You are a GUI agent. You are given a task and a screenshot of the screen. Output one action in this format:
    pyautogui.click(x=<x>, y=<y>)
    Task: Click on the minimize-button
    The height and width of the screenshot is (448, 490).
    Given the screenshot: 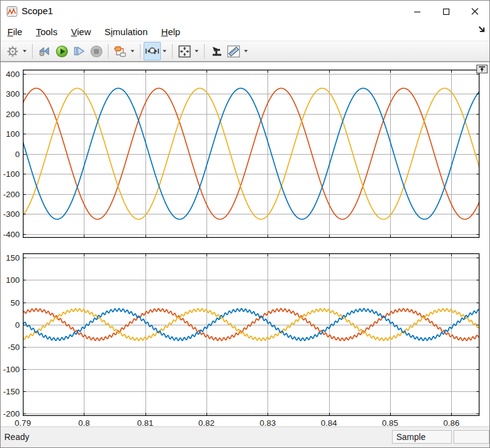 What is the action you would take?
    pyautogui.click(x=417, y=11)
    